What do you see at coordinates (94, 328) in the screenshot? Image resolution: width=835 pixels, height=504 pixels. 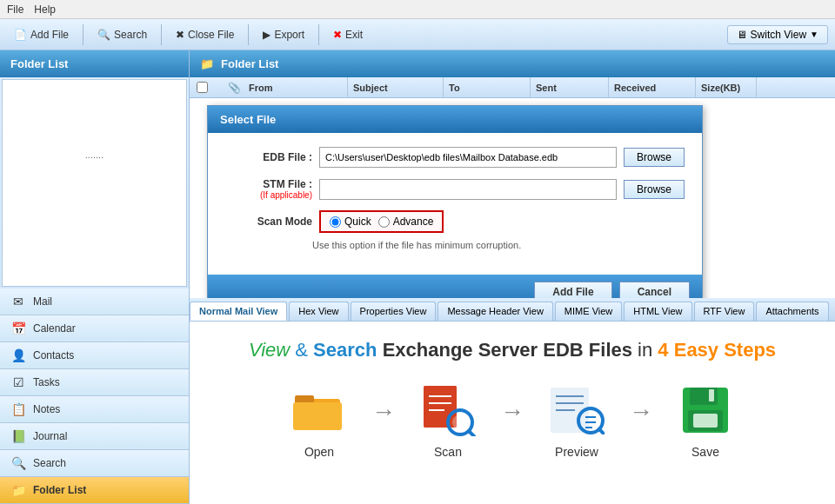 I see `sidebar-item-calendar: 📅 Calendar` at bounding box center [94, 328].